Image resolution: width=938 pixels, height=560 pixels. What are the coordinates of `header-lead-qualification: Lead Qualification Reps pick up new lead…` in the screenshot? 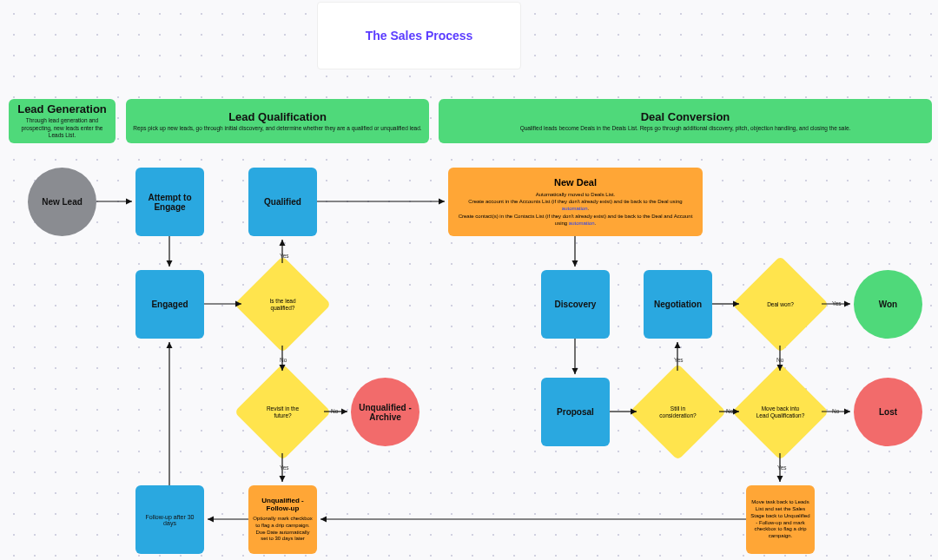 It's located at (278, 122).